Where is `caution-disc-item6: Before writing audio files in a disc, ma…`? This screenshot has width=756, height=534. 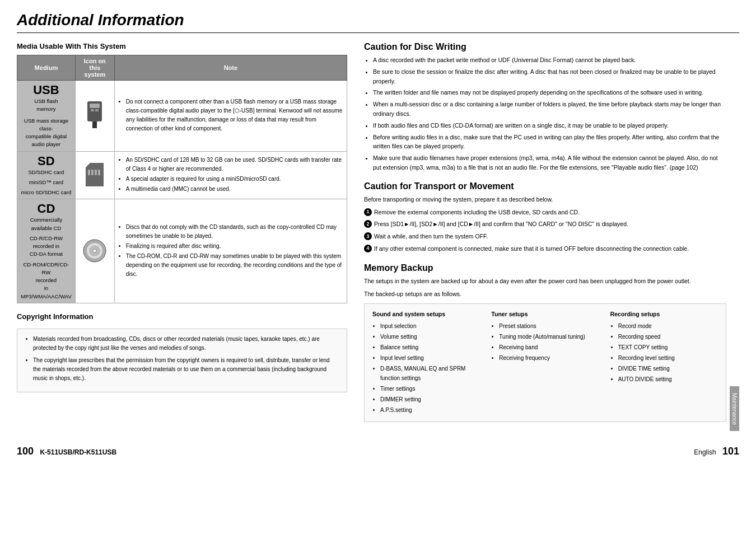
caution-disc-item6: Before writing audio files in a disc, ma… is located at coordinates (550, 142).